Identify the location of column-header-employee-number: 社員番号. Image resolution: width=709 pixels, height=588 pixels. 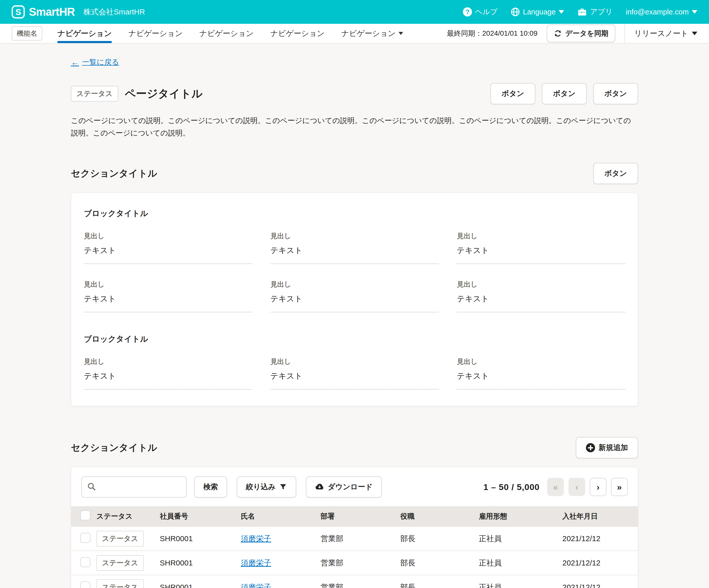
(196, 516).